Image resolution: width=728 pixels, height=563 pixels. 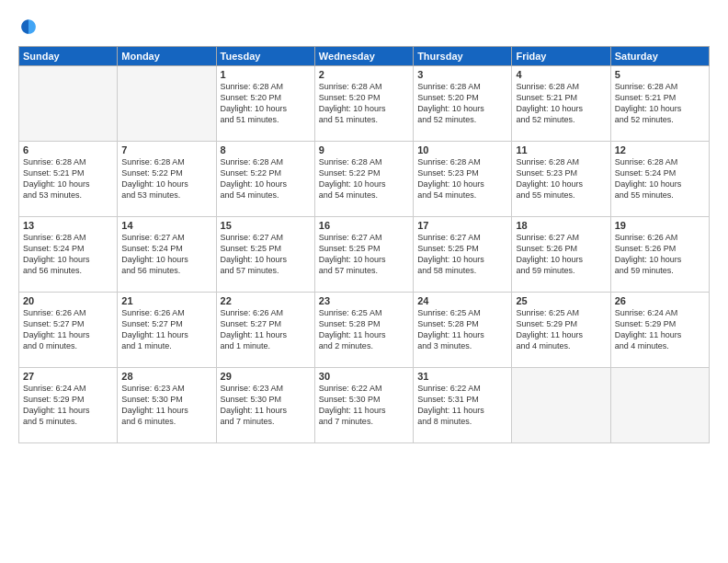 I want to click on day-number: 30, so click(x=364, y=376).